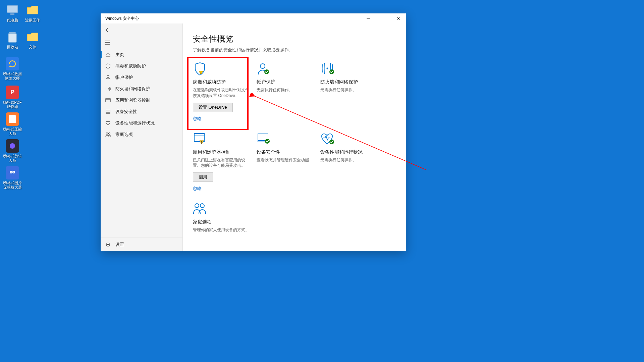 This screenshot has height=362, width=644. What do you see at coordinates (142, 89) in the screenshot?
I see `nav-firewall: 防火墙和网络保护` at bounding box center [142, 89].